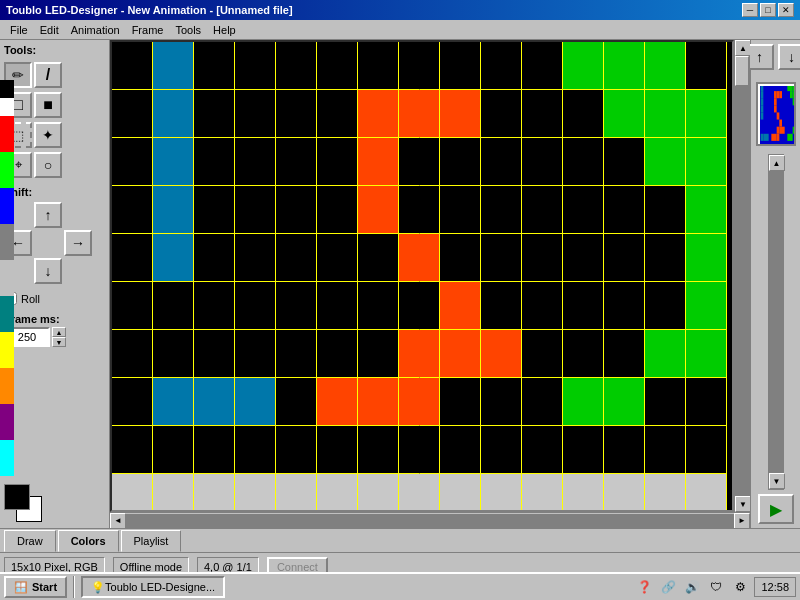 This screenshot has width=800, height=600. What do you see at coordinates (150, 10) in the screenshot?
I see `window-title: Toublo LED-Designer - New Animation - [U…` at bounding box center [150, 10].